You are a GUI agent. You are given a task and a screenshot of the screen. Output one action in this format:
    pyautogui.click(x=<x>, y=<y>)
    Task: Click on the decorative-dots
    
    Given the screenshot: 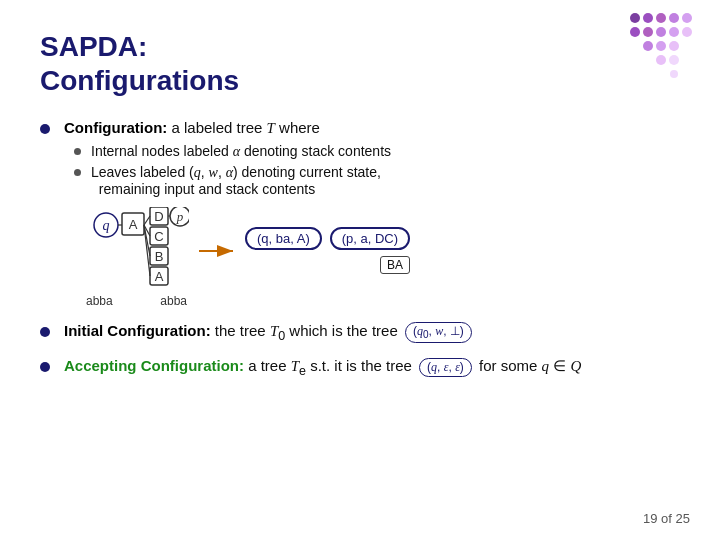 What is the action you would take?
    pyautogui.click(x=660, y=45)
    